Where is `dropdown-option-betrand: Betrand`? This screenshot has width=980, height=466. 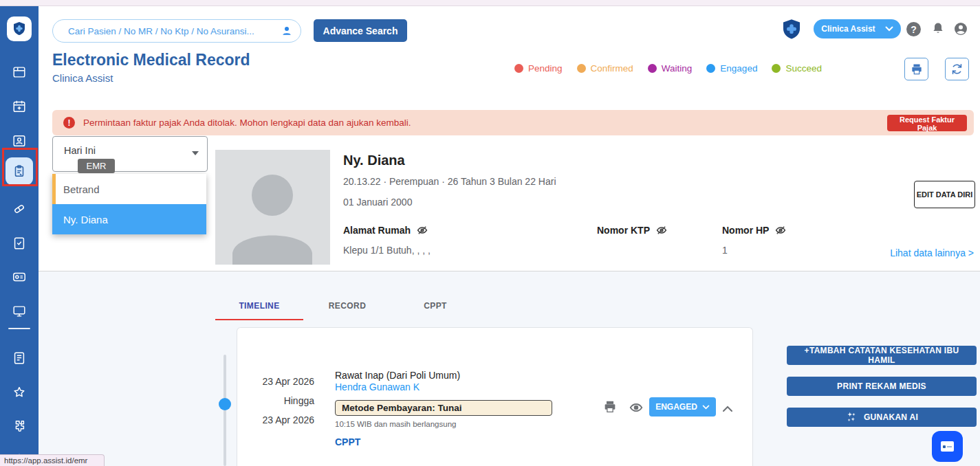 dropdown-option-betrand: Betrand is located at coordinates (129, 189).